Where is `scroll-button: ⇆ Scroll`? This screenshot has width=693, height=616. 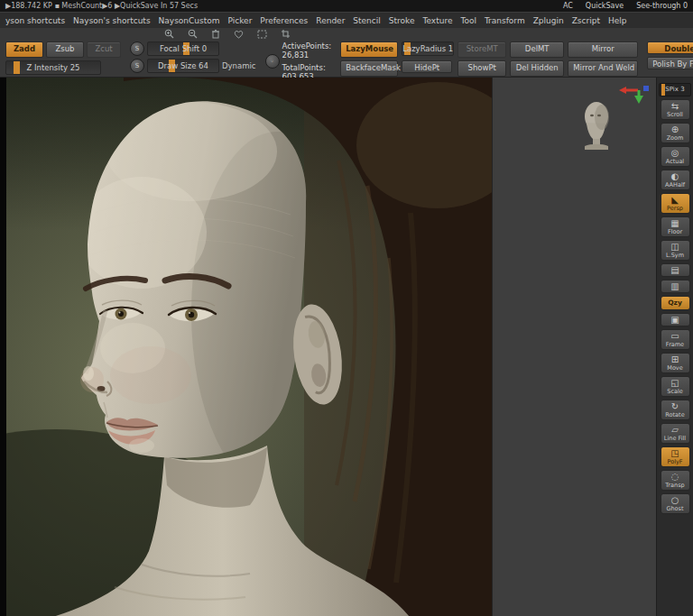
scroll-button: ⇆ Scroll is located at coordinates (675, 110).